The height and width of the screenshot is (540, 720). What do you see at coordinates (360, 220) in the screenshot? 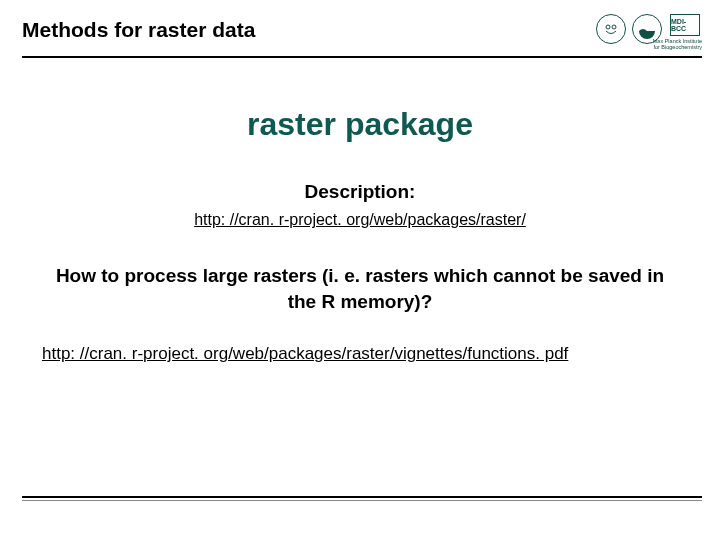
I see `cran-package-link: http: //cran. r-project. org/web/package…` at bounding box center [360, 220].